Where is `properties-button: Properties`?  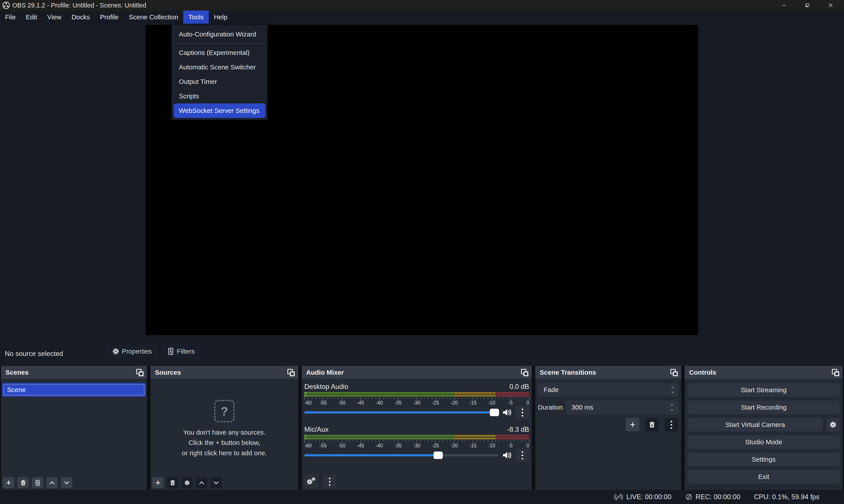 properties-button: Properties is located at coordinates (132, 352).